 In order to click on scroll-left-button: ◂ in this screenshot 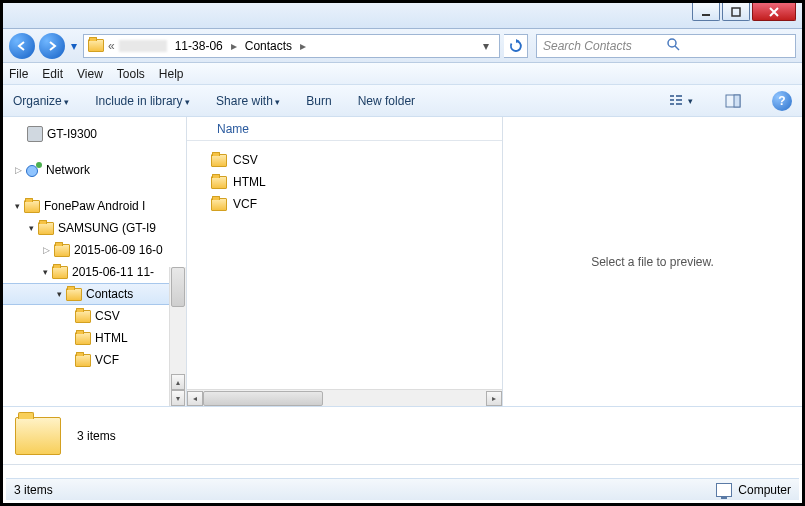, I will do `click(195, 398)`.